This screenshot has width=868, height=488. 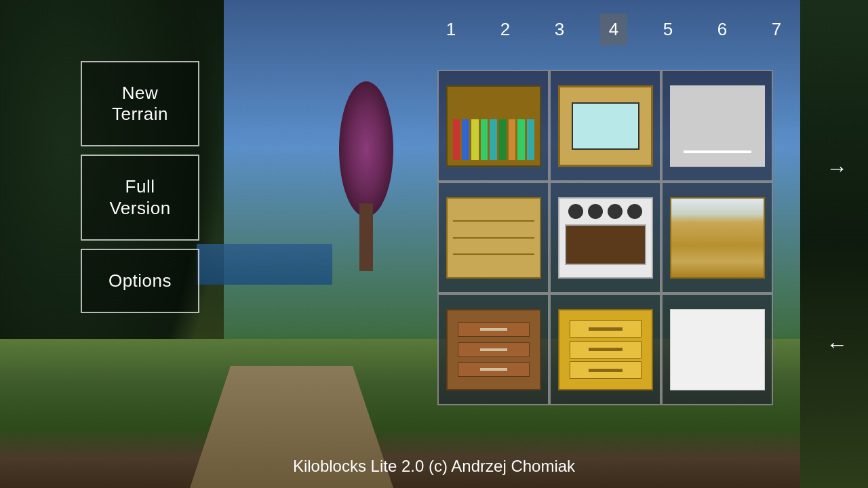 What do you see at coordinates (837, 344) in the screenshot?
I see `prev-arrow-button: ←` at bounding box center [837, 344].